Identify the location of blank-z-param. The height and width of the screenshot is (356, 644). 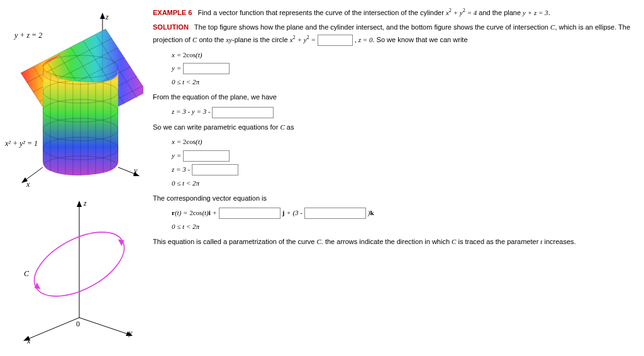
(215, 170).